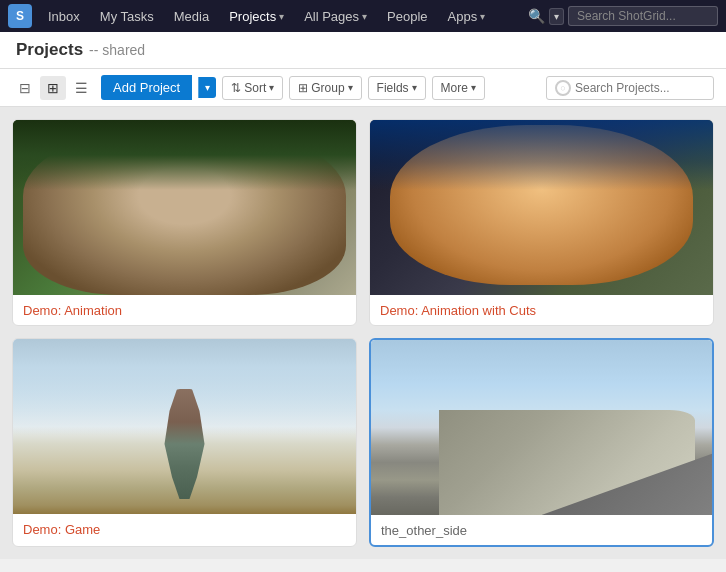 The height and width of the screenshot is (572, 726). What do you see at coordinates (184, 208) in the screenshot?
I see `bear-thumbnail-image` at bounding box center [184, 208].